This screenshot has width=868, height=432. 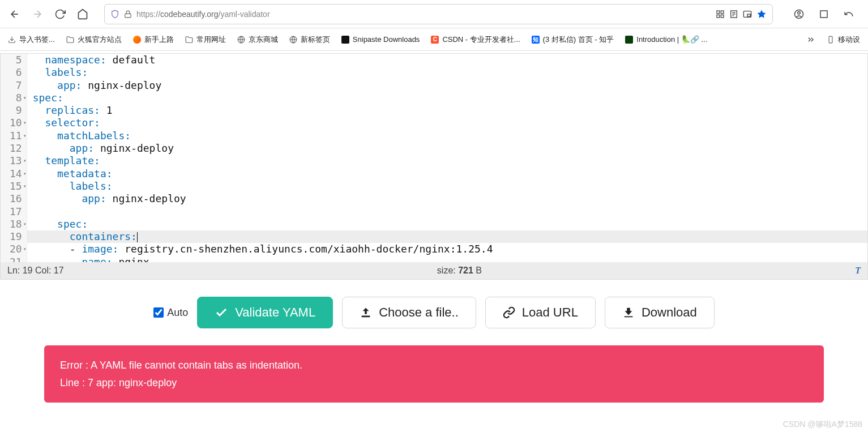 I want to click on bookmarks-bar: 导入书签... 火狐官方站点 新手上路 常用网址 京东商城 新标签页 Snipa…, so click(x=434, y=40).